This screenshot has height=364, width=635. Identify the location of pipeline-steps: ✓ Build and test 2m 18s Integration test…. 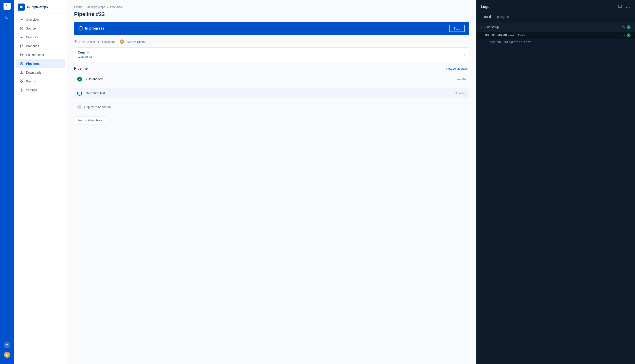
(272, 93).